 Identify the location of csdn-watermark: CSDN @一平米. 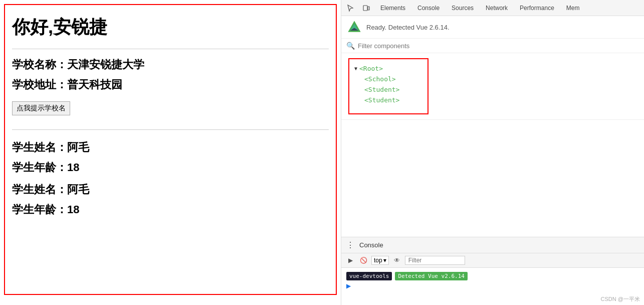
(493, 299).